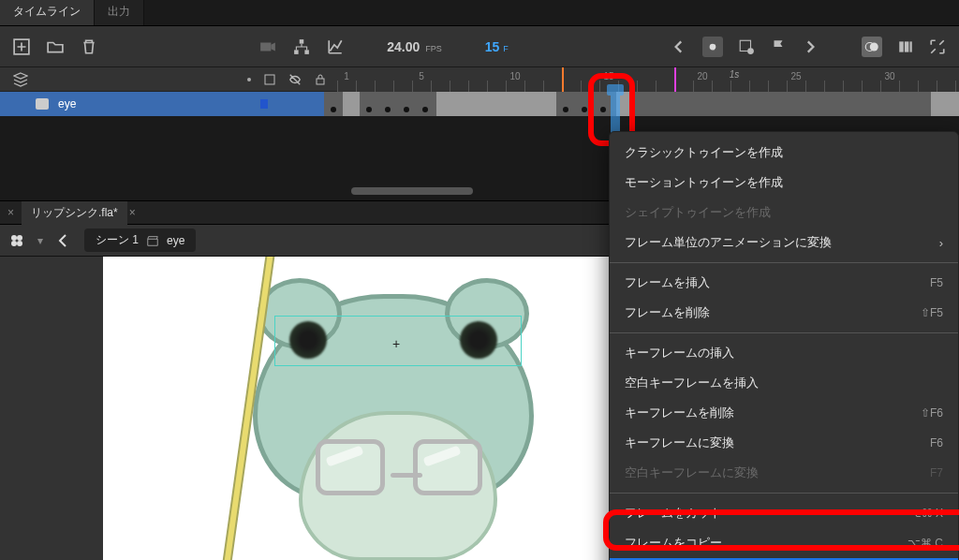  Describe the element at coordinates (872, 47) in the screenshot. I see `onion-skin-icon` at that location.